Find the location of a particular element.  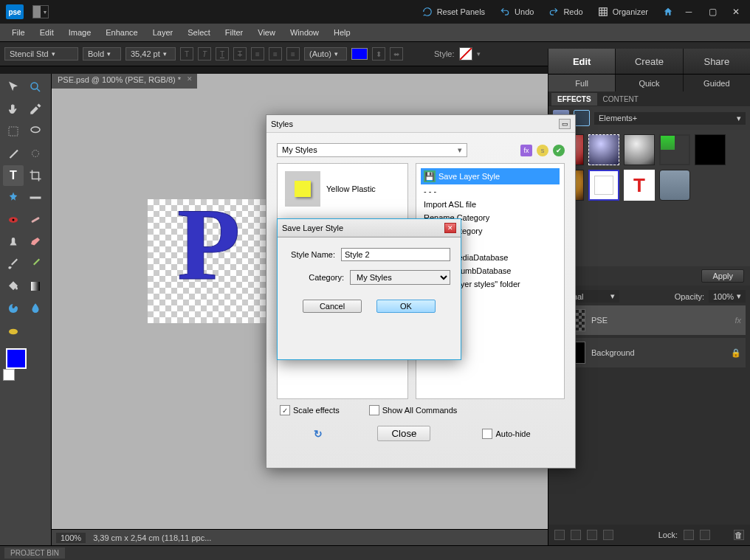

stamp-tool-icon is located at coordinates (13, 242).